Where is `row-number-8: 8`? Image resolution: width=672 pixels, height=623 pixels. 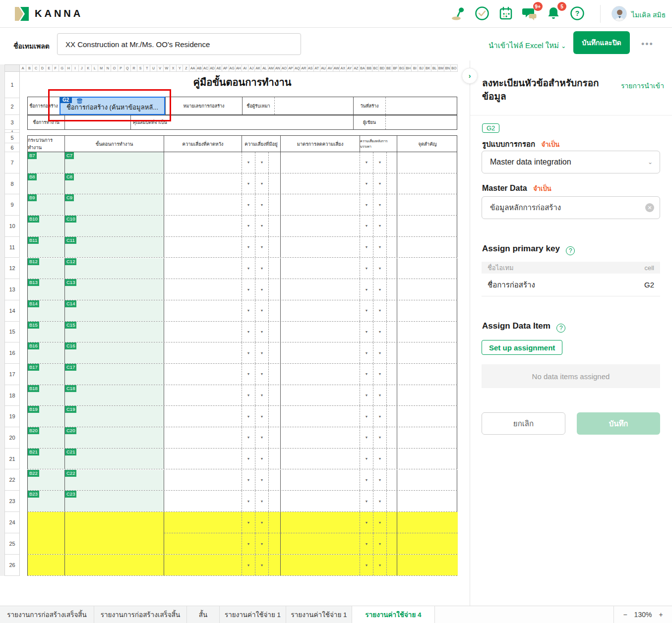
row-number-8: 8 is located at coordinates (12, 184).